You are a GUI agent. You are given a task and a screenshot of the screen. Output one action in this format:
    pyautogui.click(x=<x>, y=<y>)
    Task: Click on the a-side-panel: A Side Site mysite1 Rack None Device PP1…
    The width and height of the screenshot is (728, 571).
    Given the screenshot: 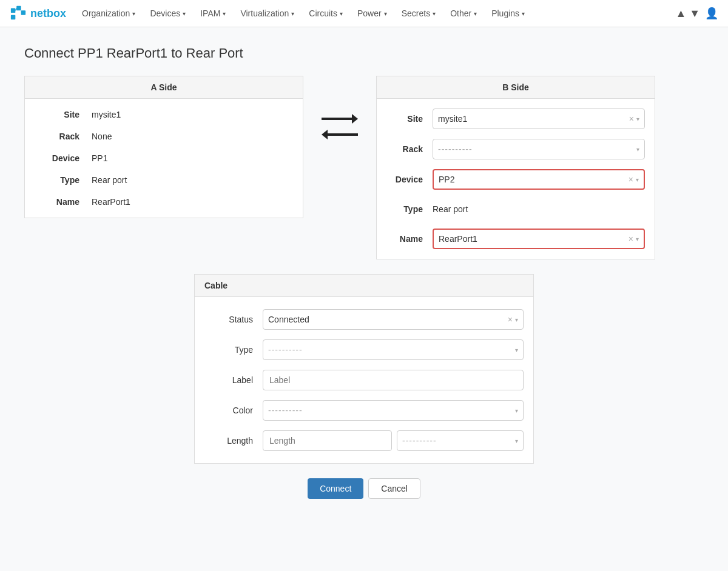 What is the action you would take?
    pyautogui.click(x=164, y=147)
    